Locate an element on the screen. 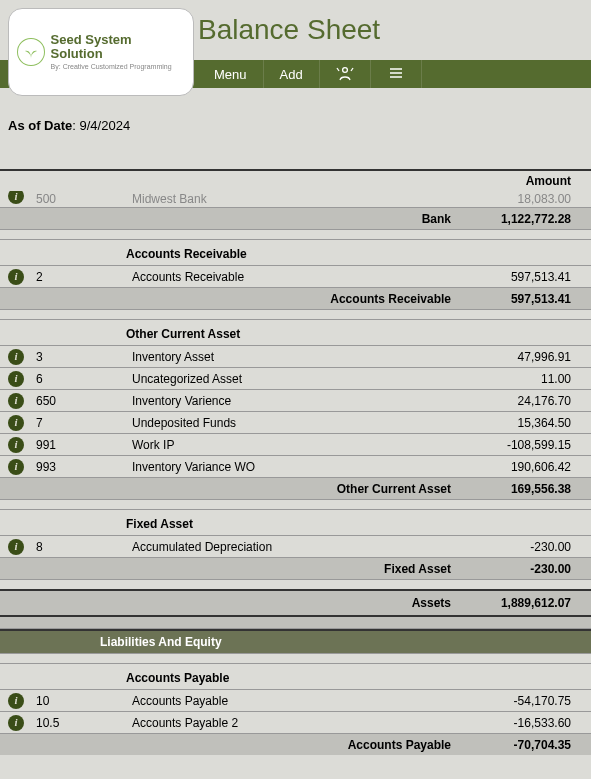  account-desc: Accounts Payable 2 is located at coordinates (292, 723).